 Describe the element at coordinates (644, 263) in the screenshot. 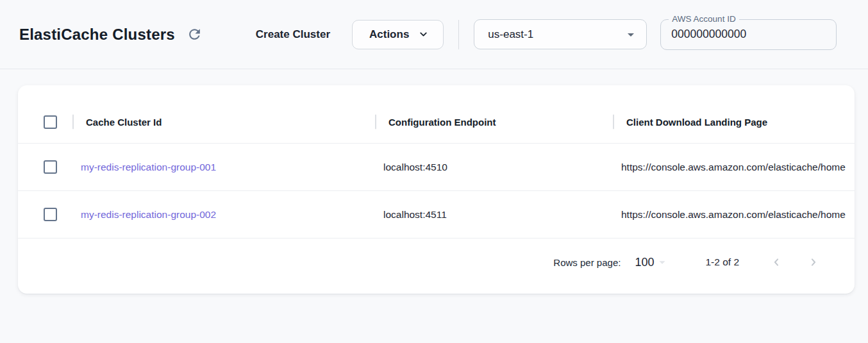

I see `rows-per-page-value: 100` at that location.